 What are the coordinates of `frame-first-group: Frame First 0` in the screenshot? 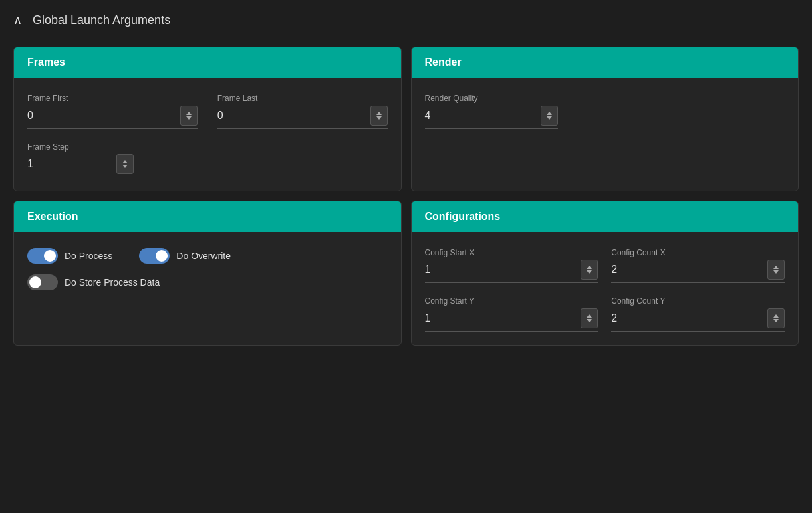 It's located at (112, 112).